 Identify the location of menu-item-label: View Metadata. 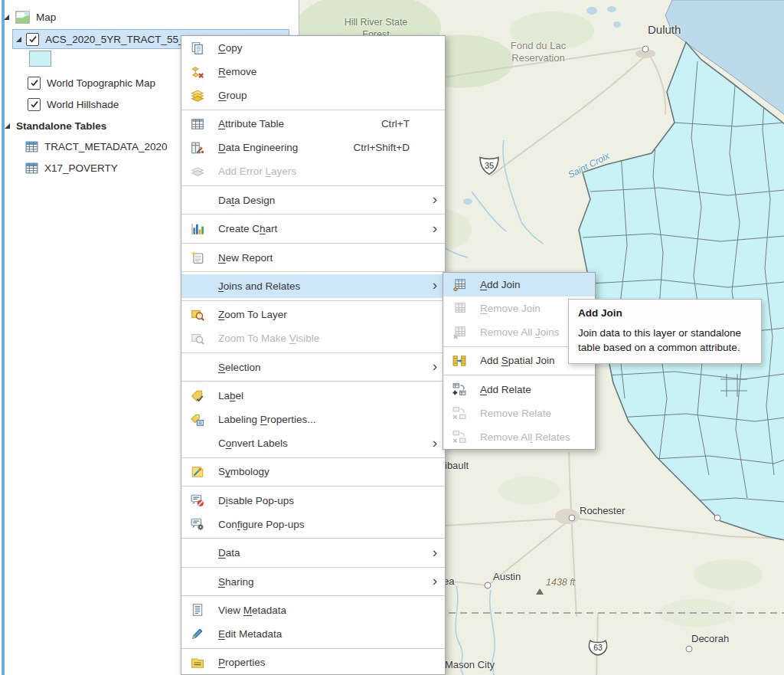
(253, 610).